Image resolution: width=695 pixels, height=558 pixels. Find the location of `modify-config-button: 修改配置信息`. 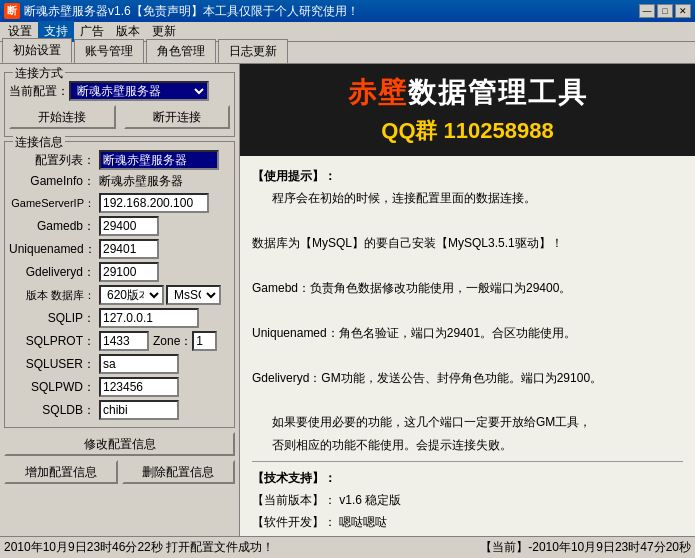

modify-config-button: 修改配置信息 is located at coordinates (120, 444).